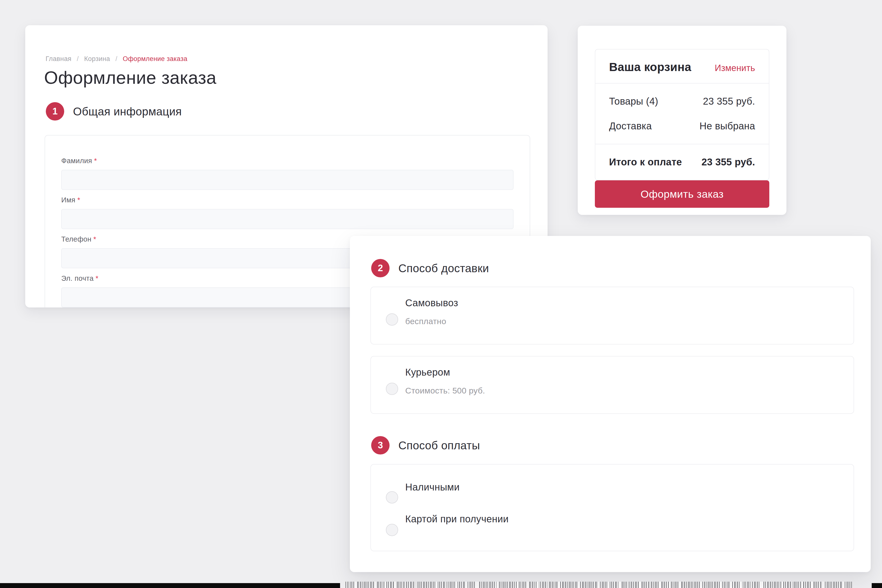  I want to click on courier-radio, so click(392, 389).